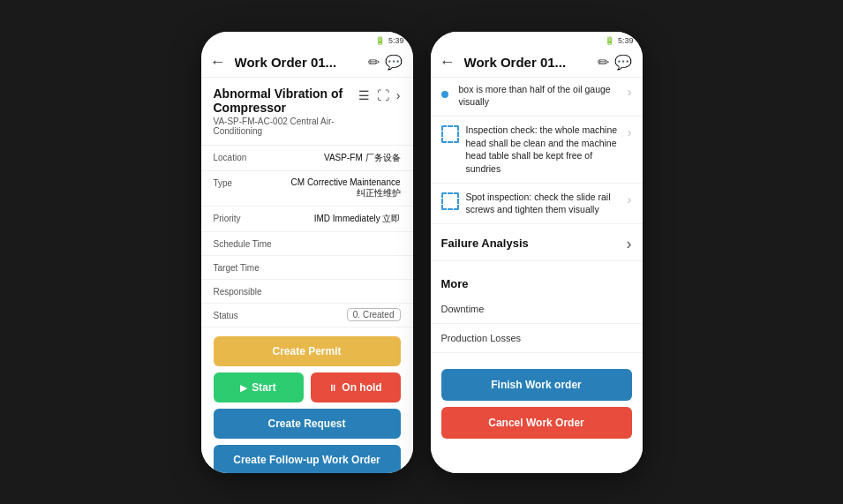 The height and width of the screenshot is (504, 843). Describe the element at coordinates (537, 243) in the screenshot. I see `failure-analysis-section: Failure Analysis ›` at that location.